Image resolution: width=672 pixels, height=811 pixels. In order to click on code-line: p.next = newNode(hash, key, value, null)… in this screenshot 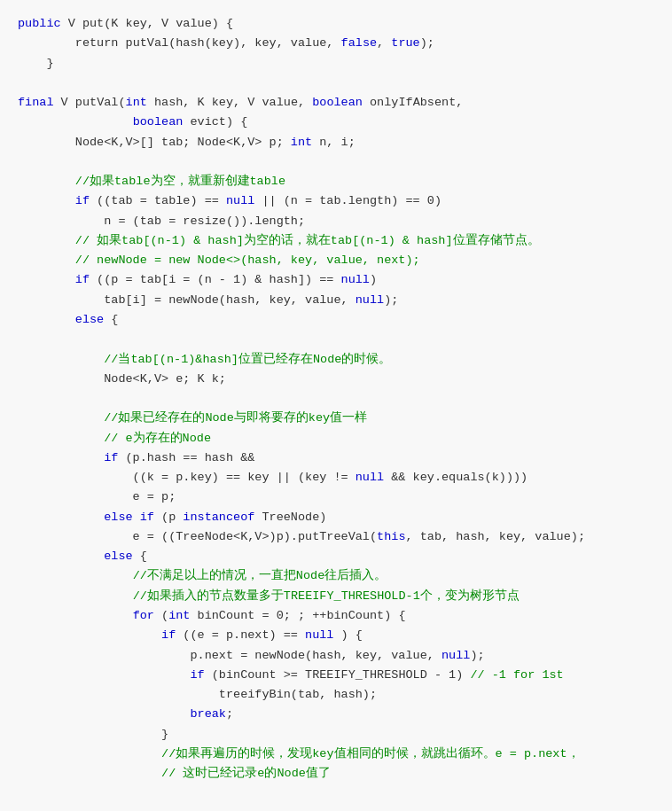, I will do `click(336, 656)`.